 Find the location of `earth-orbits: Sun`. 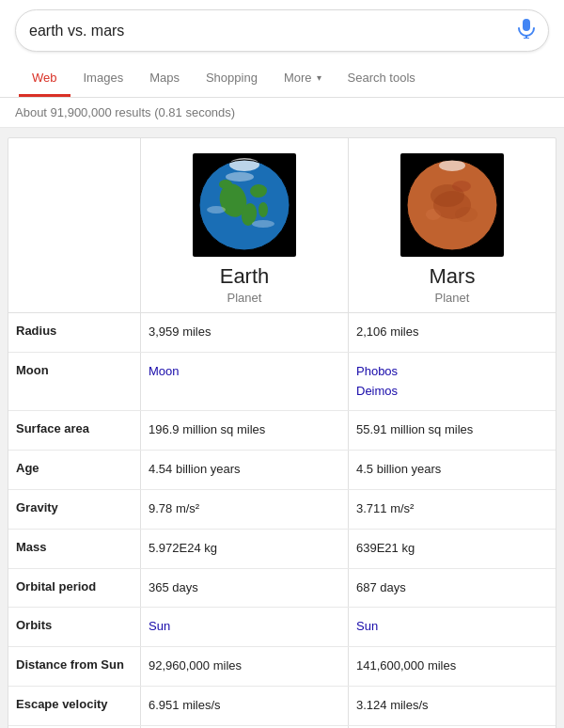

earth-orbits: Sun is located at coordinates (244, 626).